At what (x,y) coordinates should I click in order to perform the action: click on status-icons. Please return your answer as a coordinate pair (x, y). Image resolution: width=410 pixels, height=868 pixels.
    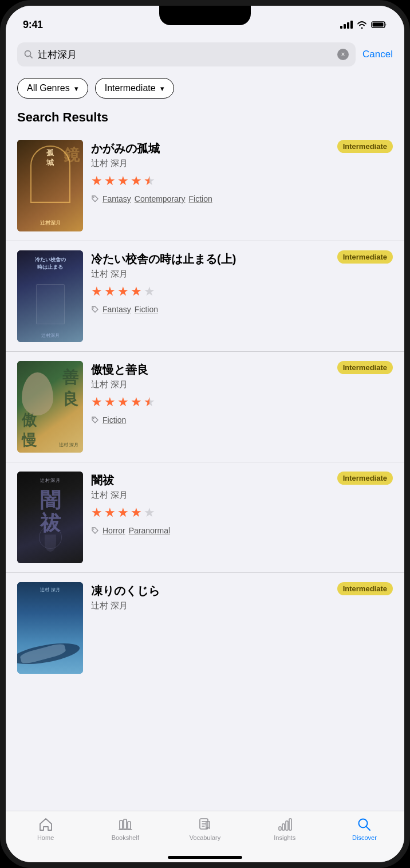
    Looking at the image, I should click on (364, 25).